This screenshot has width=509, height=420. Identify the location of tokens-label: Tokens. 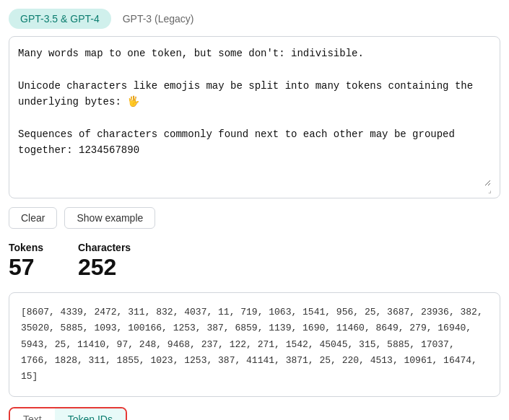
(26, 248).